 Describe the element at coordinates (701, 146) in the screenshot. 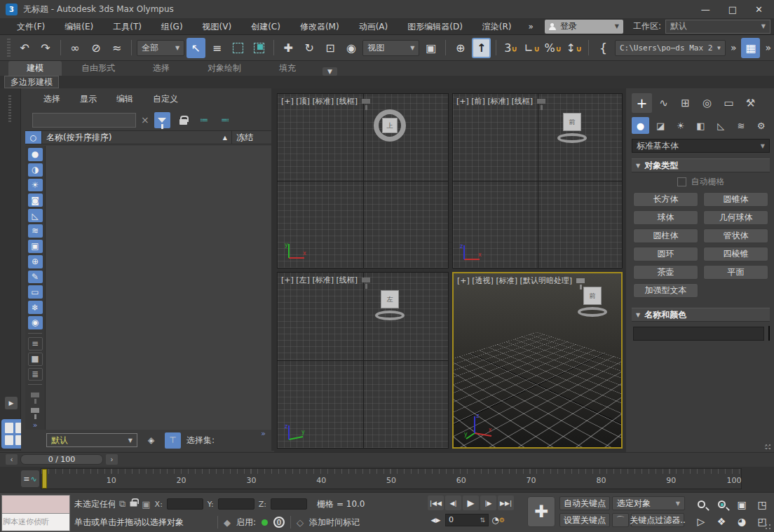

I see `geometry-category-dropdown: 标准基本体 ▼` at that location.